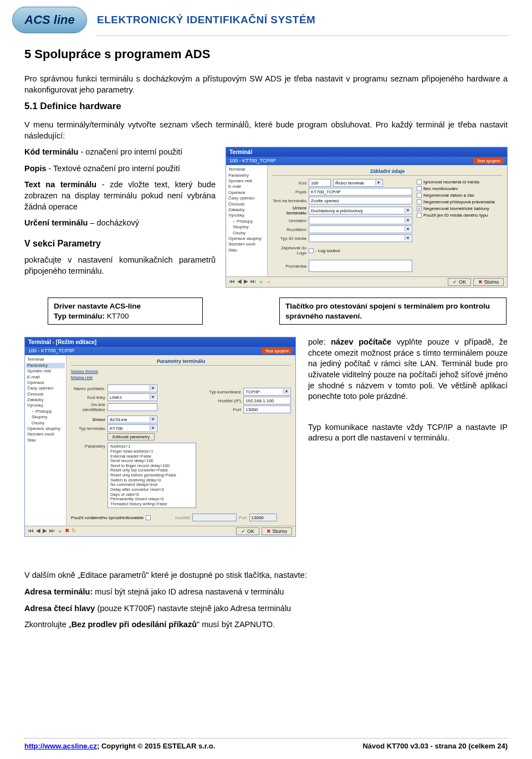 This screenshot has height=759, width=532. Describe the element at coordinates (360, 211) in the screenshot. I see `select-urceni: Docházkový a průchodový` at that location.